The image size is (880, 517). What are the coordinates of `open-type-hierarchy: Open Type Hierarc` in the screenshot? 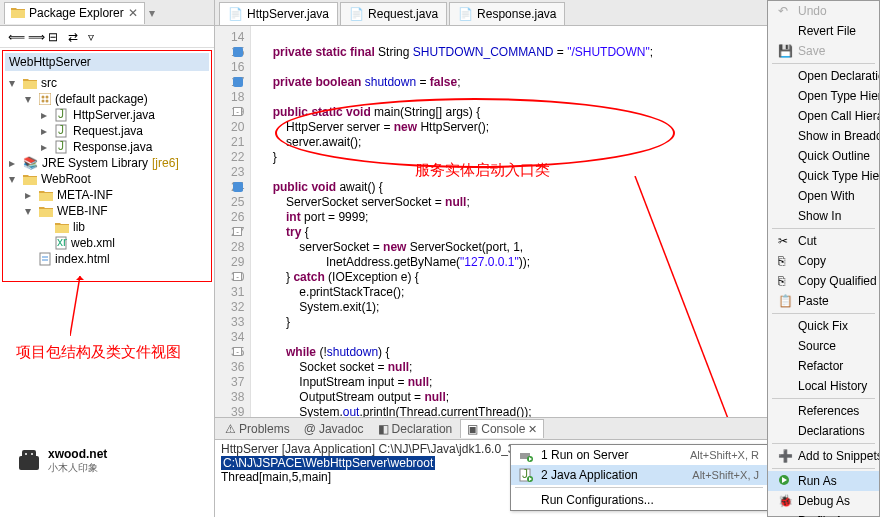 It's located at (824, 96).